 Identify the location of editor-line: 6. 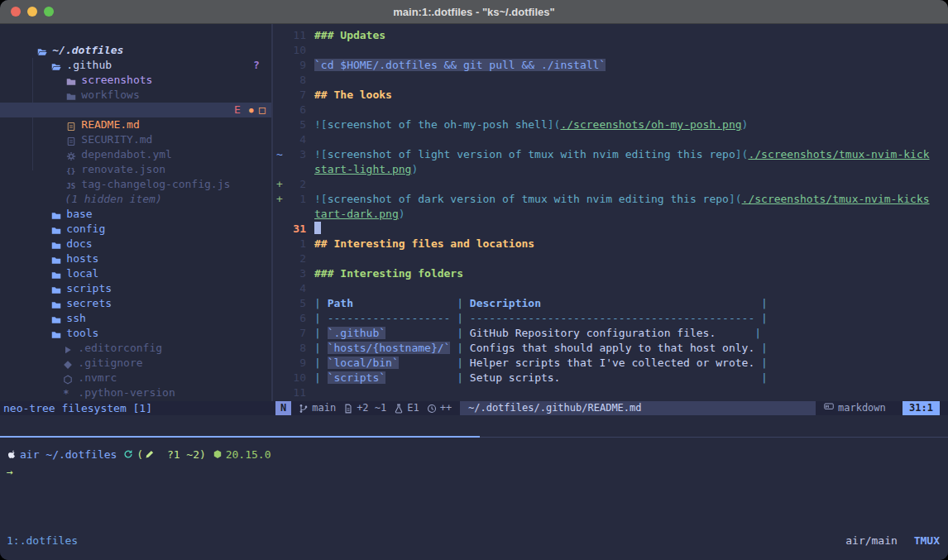
(610, 110).